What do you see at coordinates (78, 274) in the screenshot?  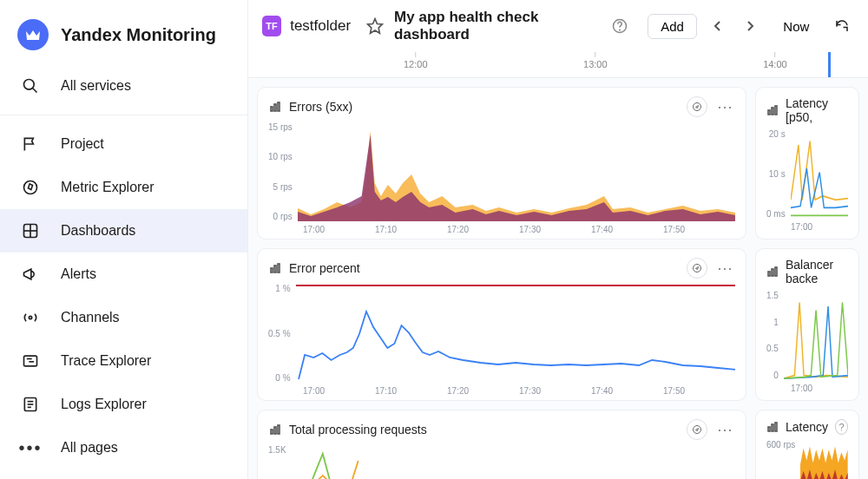 I see `sidebar-item-label: Alerts` at bounding box center [78, 274].